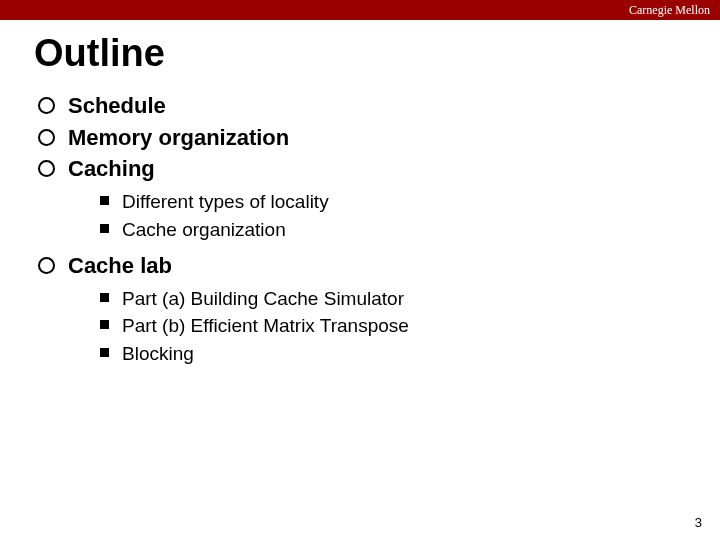 This screenshot has width=720, height=540. I want to click on list-item-label: Cache lab, so click(120, 266).